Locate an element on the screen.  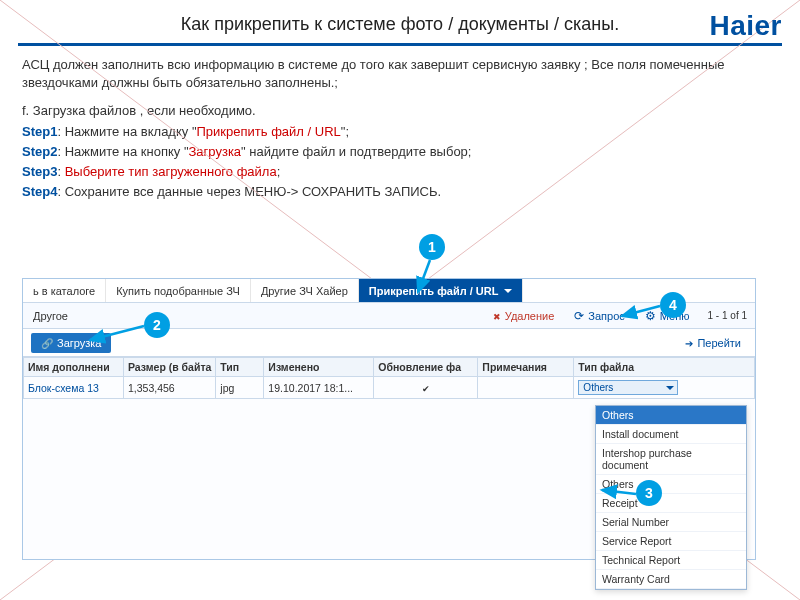
page-title: Как прикрепить к системе фото / документ… is located at coordinates (400, 22).